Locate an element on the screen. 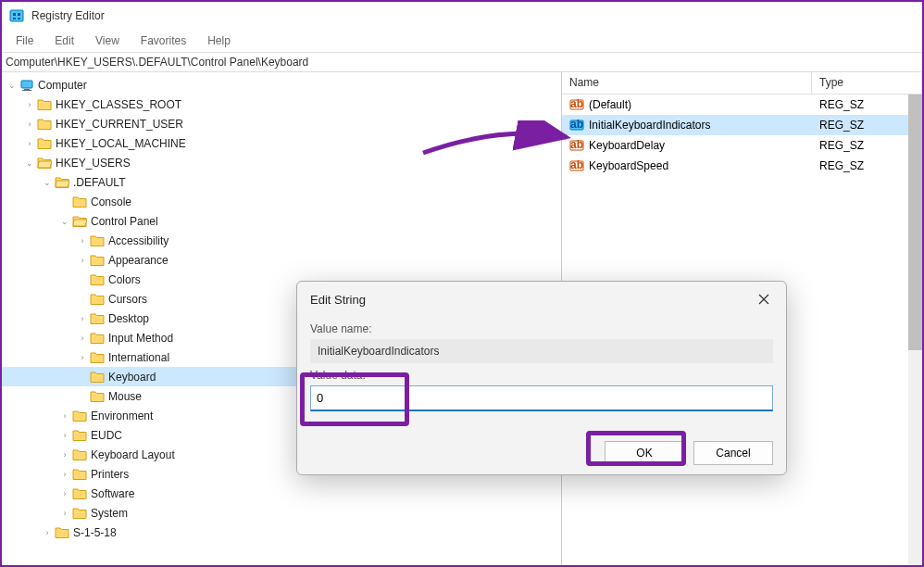 This screenshot has width=924, height=567. list-row: abKeyboardDelay REG_SZ is located at coordinates (743, 145).